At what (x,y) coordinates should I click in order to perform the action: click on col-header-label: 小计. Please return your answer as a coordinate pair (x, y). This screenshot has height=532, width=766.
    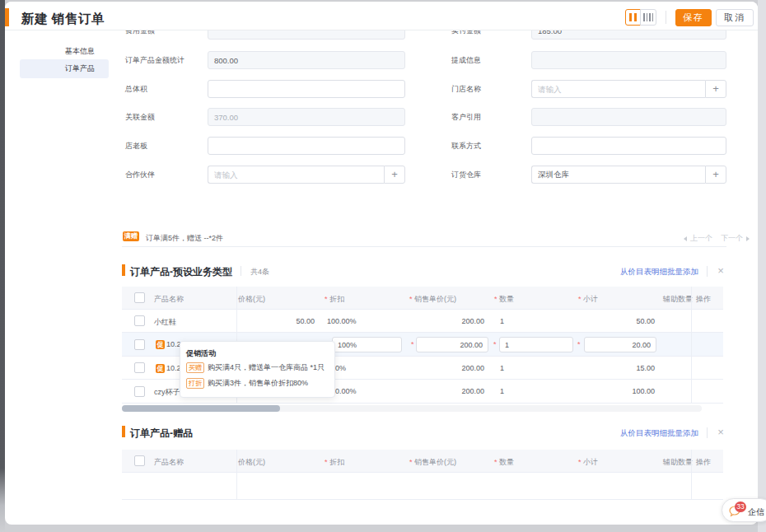
    Looking at the image, I should click on (591, 299).